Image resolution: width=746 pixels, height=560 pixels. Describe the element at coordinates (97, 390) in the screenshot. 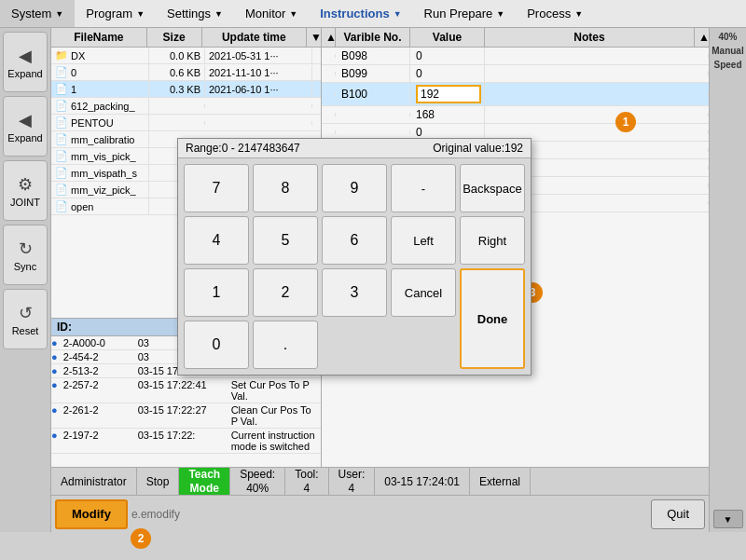

I see `id-col: 2-257-2` at that location.